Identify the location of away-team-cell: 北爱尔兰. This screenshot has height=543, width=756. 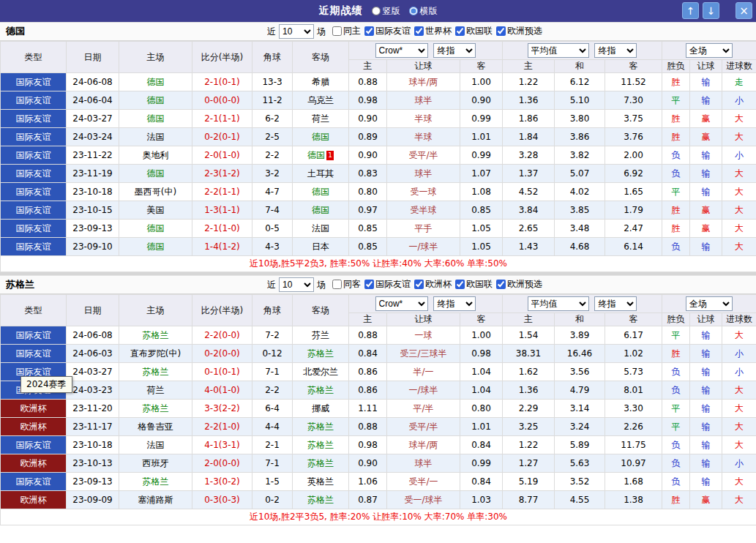
(321, 372).